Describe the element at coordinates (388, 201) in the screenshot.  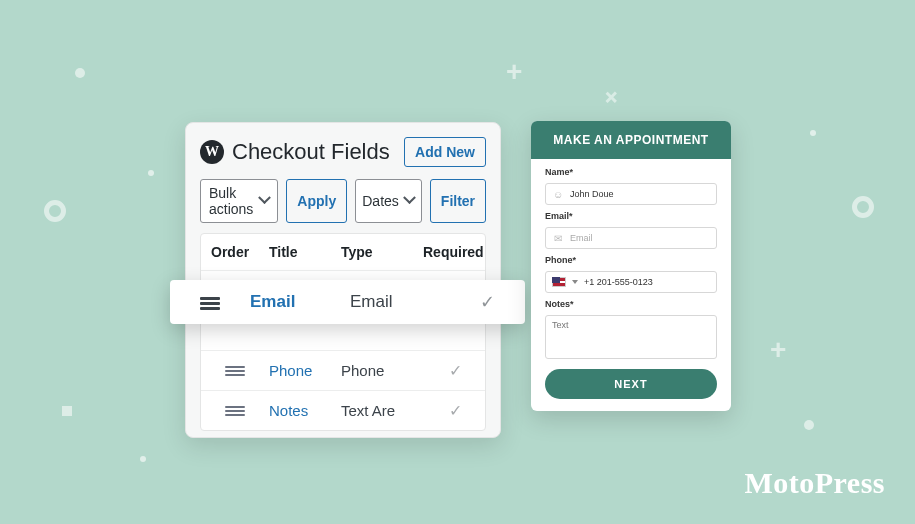
I see `dates-select: Dates` at that location.